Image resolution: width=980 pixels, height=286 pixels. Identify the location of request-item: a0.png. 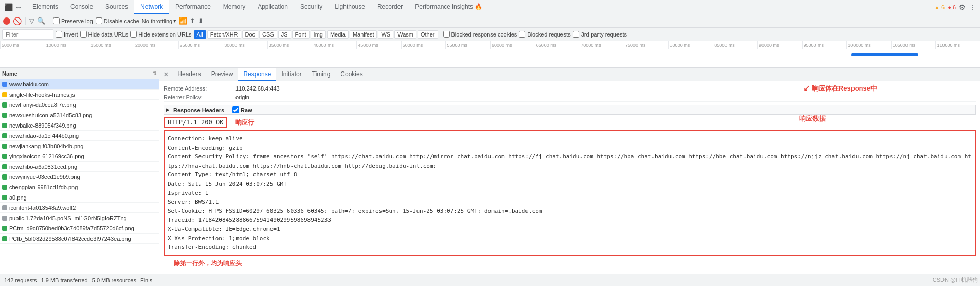
(79, 198).